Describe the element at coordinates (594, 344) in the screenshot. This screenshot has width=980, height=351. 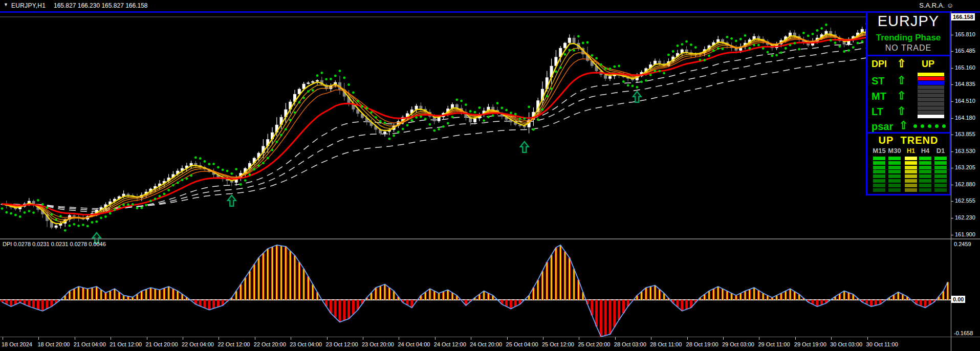
I see `time-tick-label: 25 Oct 20:00` at that location.